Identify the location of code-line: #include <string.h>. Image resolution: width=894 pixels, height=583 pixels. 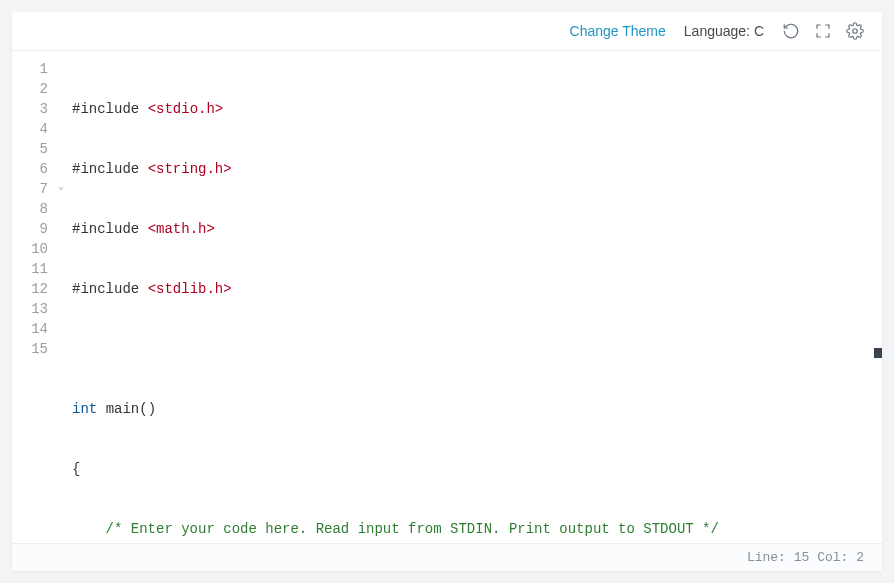
(477, 169).